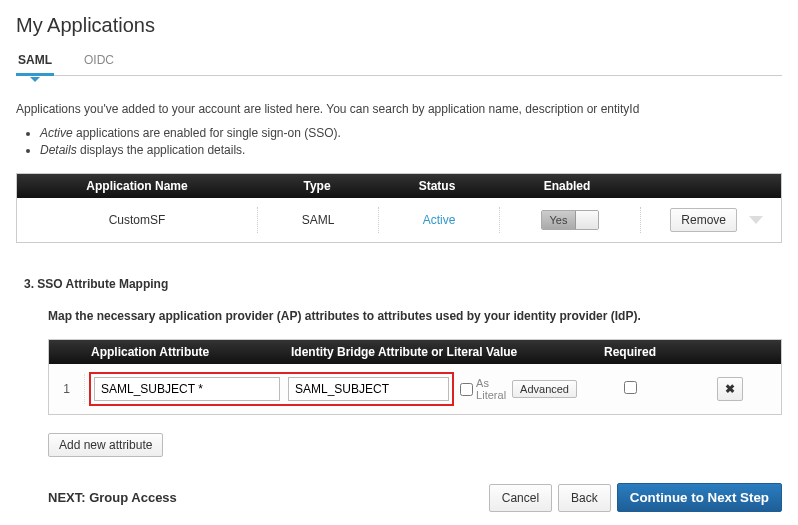 This screenshot has height=525, width=798. What do you see at coordinates (411, 133) in the screenshot?
I see `intro-bullet-active: Active applications are enabled for sing…` at bounding box center [411, 133].